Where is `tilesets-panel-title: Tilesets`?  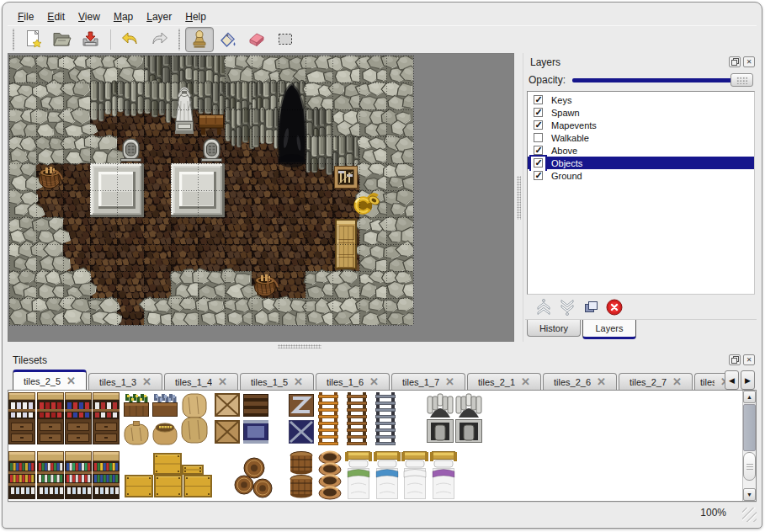 tilesets-panel-title: Tilesets is located at coordinates (30, 360).